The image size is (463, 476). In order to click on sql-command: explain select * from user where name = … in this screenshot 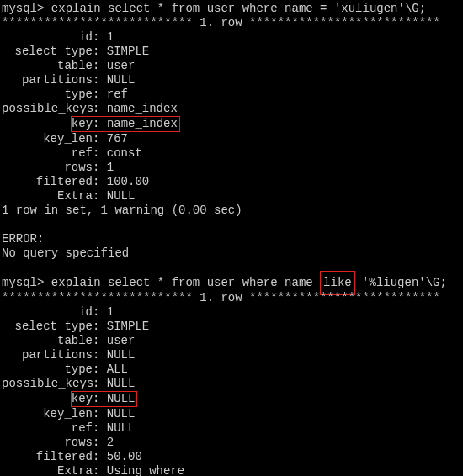, I will do `click(239, 8)`.